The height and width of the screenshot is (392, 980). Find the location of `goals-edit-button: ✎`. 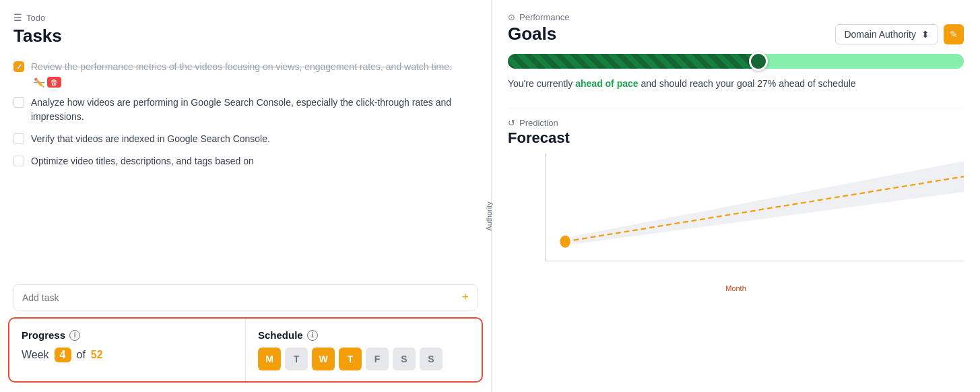

goals-edit-button: ✎ is located at coordinates (954, 34).